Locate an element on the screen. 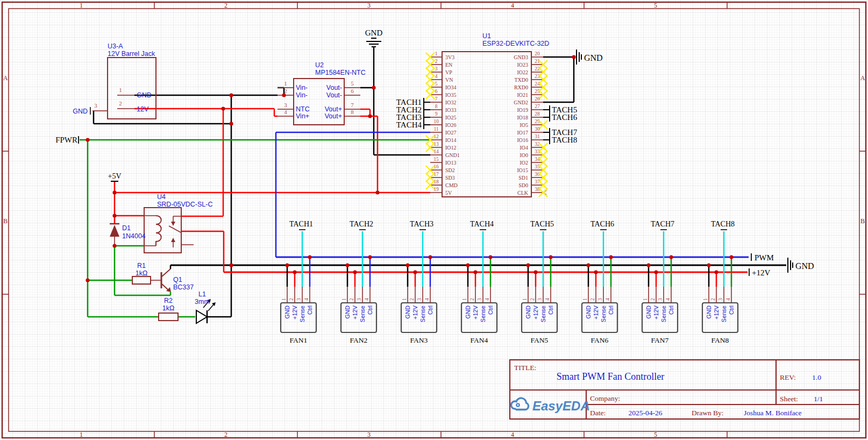  u1-pin-number: 14 is located at coordinates (436, 152).